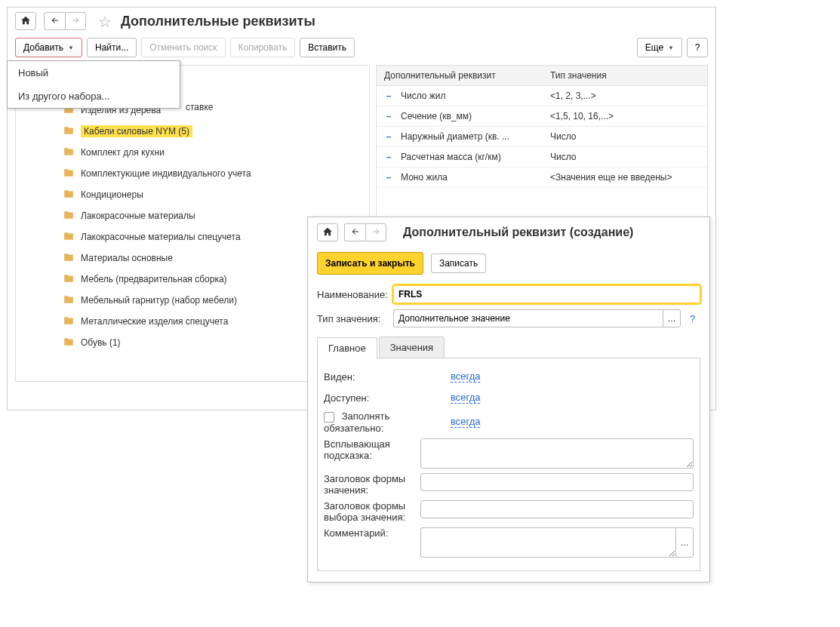  Describe the element at coordinates (26, 21) in the screenshot. I see `home-icon` at that location.